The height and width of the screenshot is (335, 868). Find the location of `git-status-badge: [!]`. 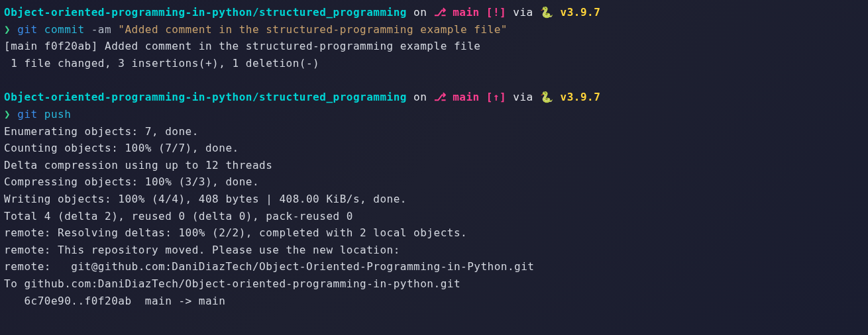

git-status-badge: [!] is located at coordinates (496, 12).